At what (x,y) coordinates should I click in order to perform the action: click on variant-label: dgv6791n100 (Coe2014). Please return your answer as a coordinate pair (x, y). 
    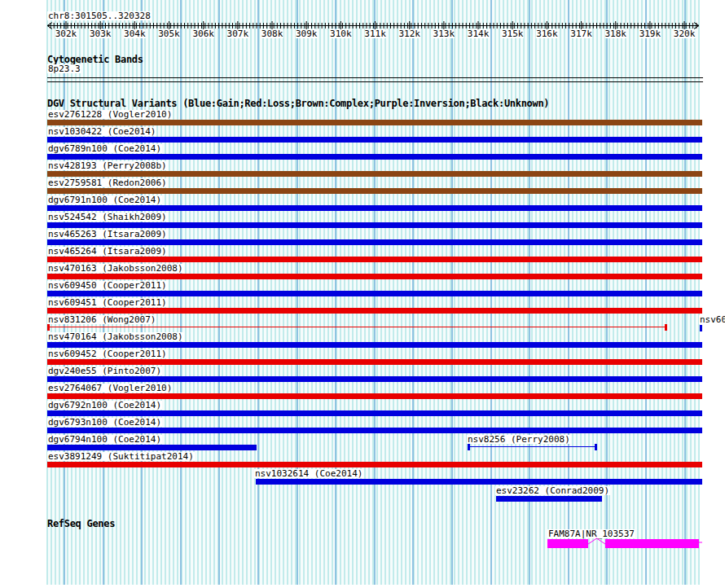
    Looking at the image, I should click on (104, 200).